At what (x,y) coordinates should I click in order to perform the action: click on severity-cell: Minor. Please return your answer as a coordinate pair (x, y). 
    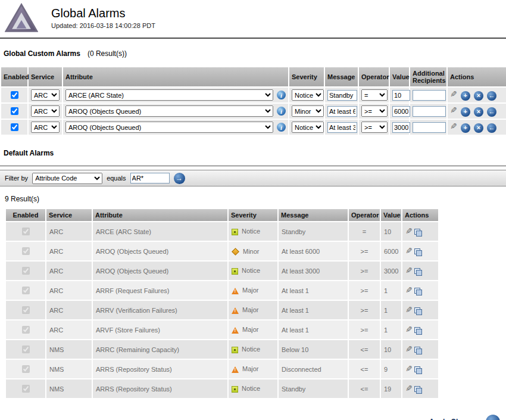
    Looking at the image, I should click on (253, 251).